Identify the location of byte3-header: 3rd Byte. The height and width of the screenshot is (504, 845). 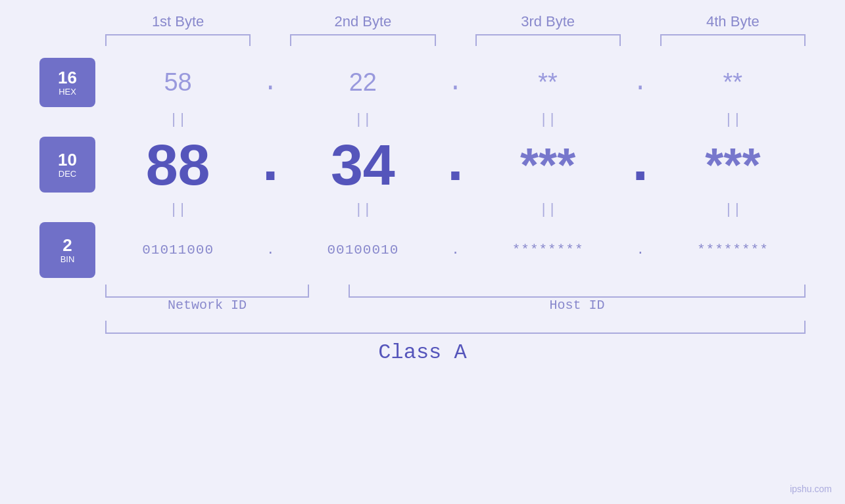
(548, 22).